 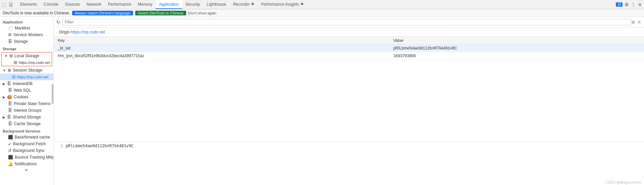 I want to click on notif-text: DevTools is now available in Chinese., so click(x=36, y=13).